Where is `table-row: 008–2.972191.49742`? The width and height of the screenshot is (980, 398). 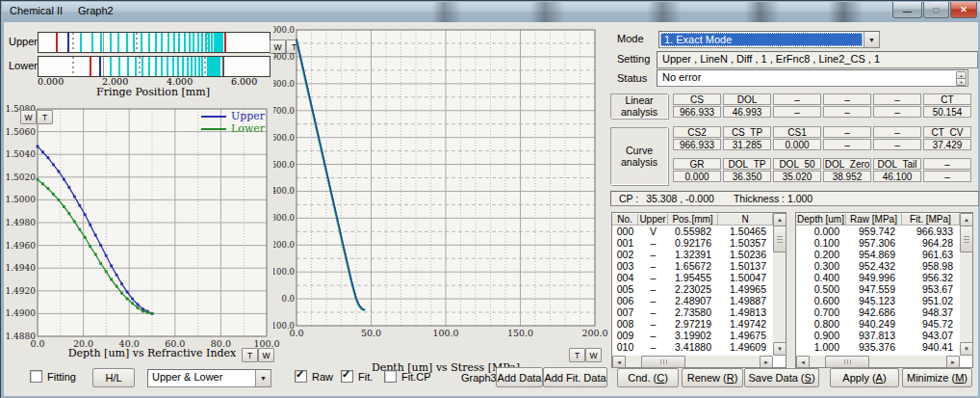 table-row: 008–2.972191.49742 is located at coordinates (693, 324).